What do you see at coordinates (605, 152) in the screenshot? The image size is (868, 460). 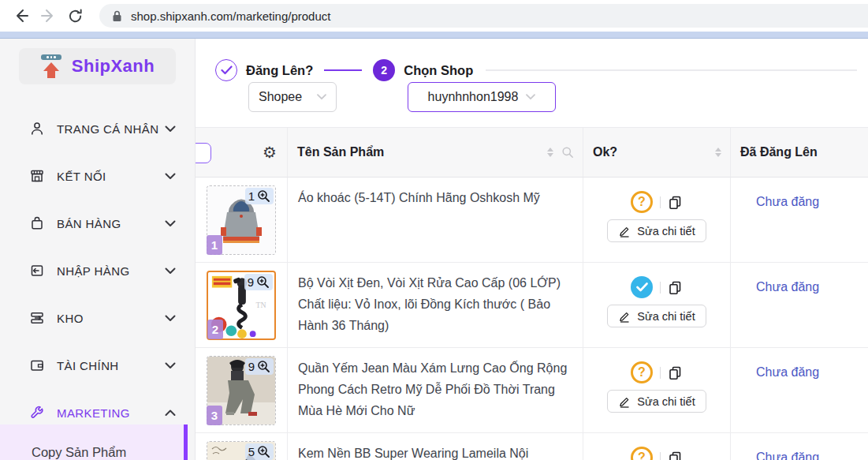 I see `header-ok-label: Ok?` at bounding box center [605, 152].